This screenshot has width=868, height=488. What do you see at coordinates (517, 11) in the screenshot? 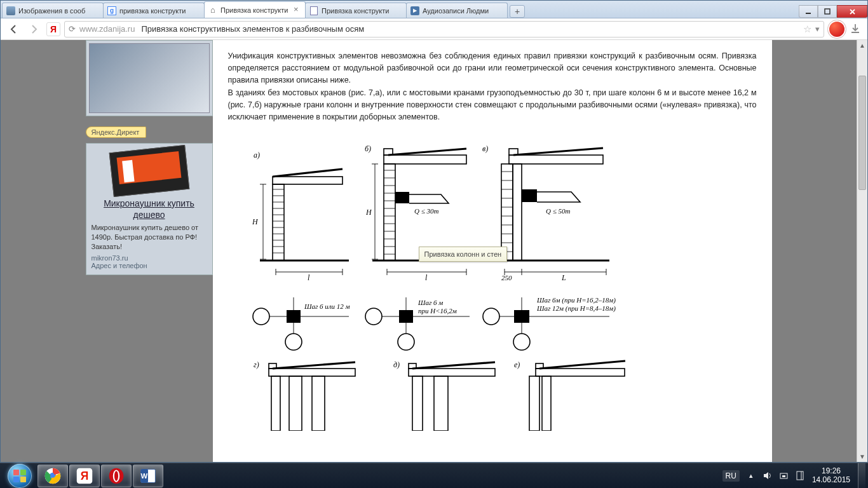
I see `new-tab-button: +` at bounding box center [517, 11].